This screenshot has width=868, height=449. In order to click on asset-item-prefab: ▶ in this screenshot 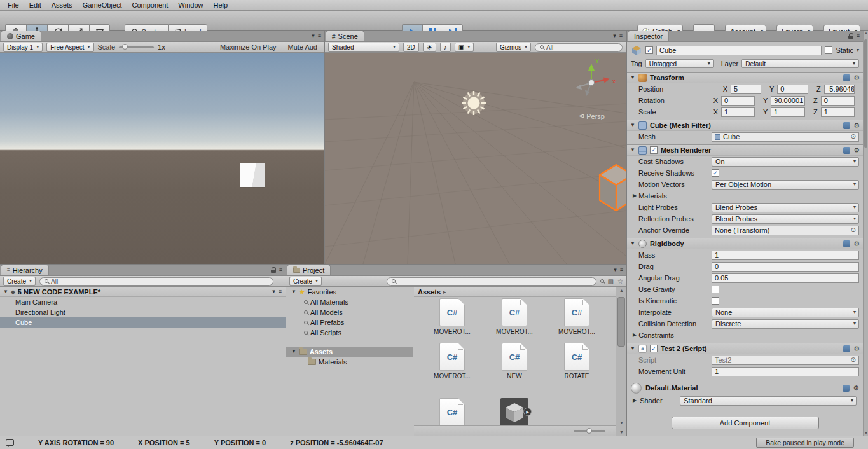, I will do `click(514, 412)`.